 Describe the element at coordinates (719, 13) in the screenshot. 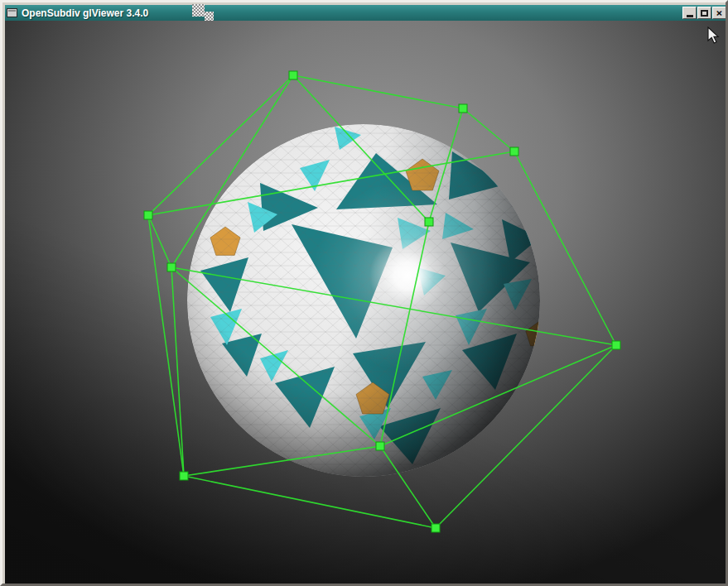

I see `close-button: ×` at that location.